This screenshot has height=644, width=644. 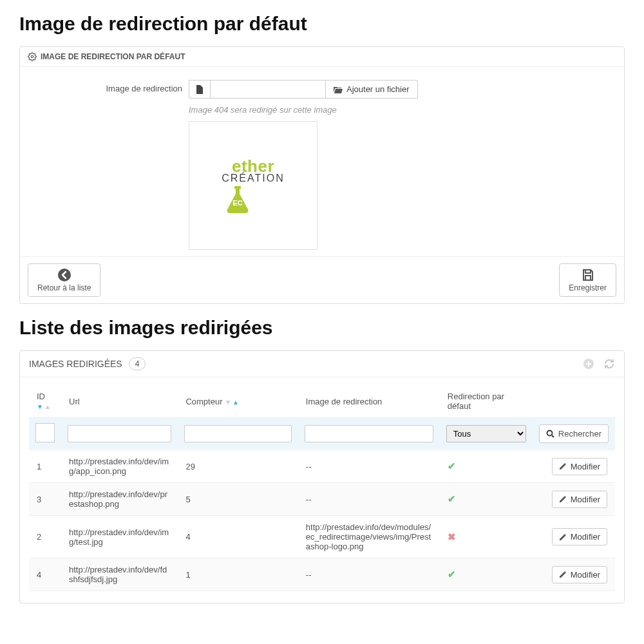 I want to click on file-input-group: Ajouter un fichier, so click(x=303, y=89).